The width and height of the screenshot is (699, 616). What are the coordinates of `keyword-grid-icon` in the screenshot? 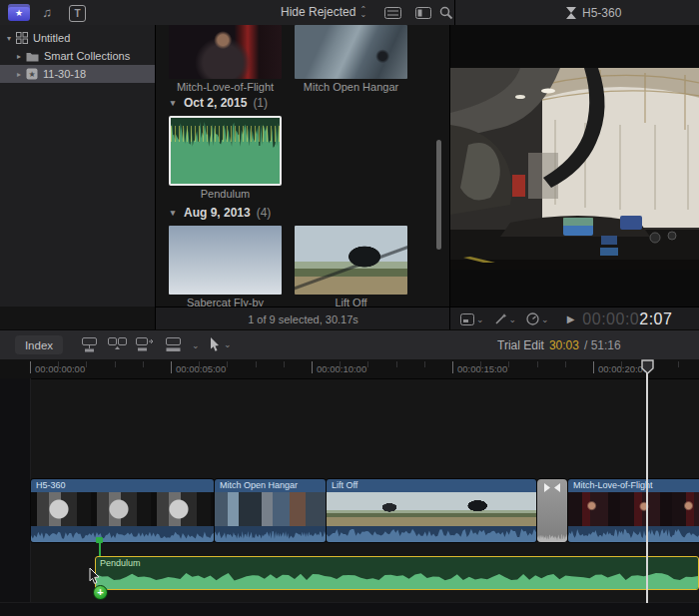 It's located at (22, 38).